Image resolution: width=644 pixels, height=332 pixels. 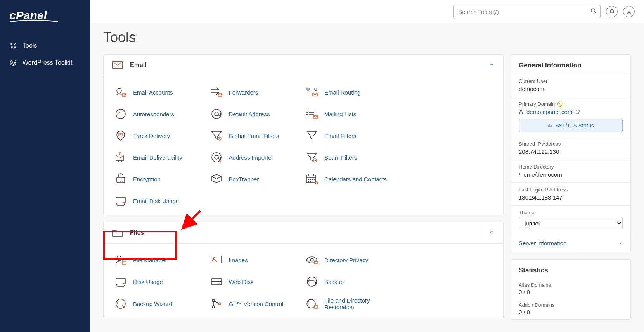 I want to click on spam-filters-icon, so click(x=312, y=157).